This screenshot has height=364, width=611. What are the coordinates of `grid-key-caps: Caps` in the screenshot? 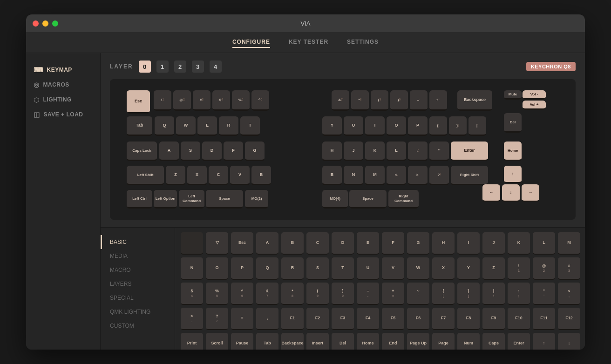 It's located at (494, 341).